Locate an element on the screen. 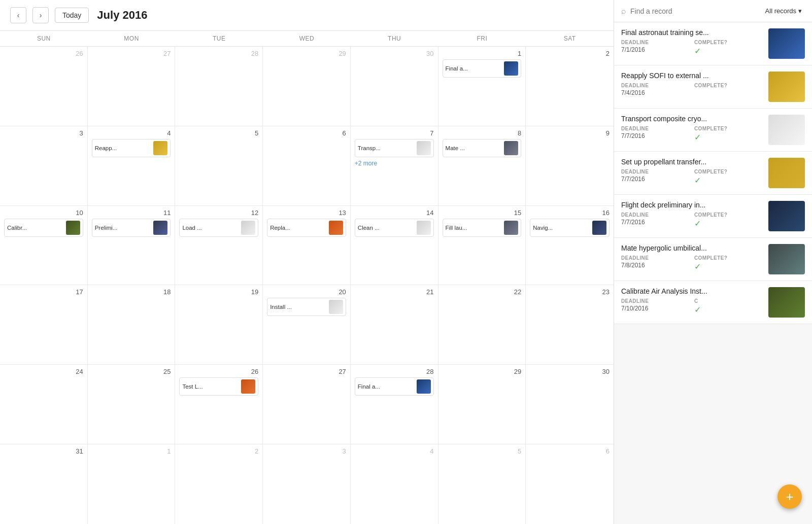 The image size is (812, 524). calendar-cell: 28Final a... is located at coordinates (395, 404).